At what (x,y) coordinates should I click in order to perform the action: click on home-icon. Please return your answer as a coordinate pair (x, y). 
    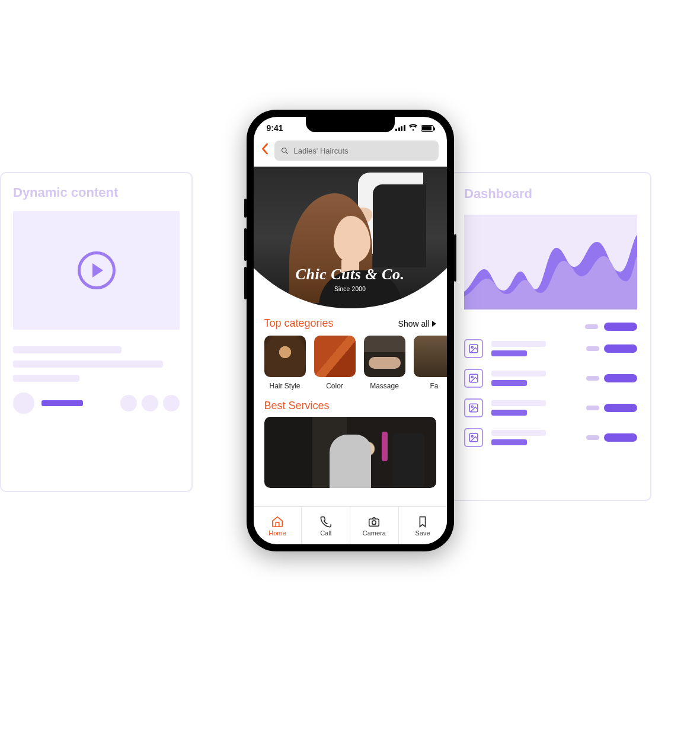
    Looking at the image, I should click on (277, 522).